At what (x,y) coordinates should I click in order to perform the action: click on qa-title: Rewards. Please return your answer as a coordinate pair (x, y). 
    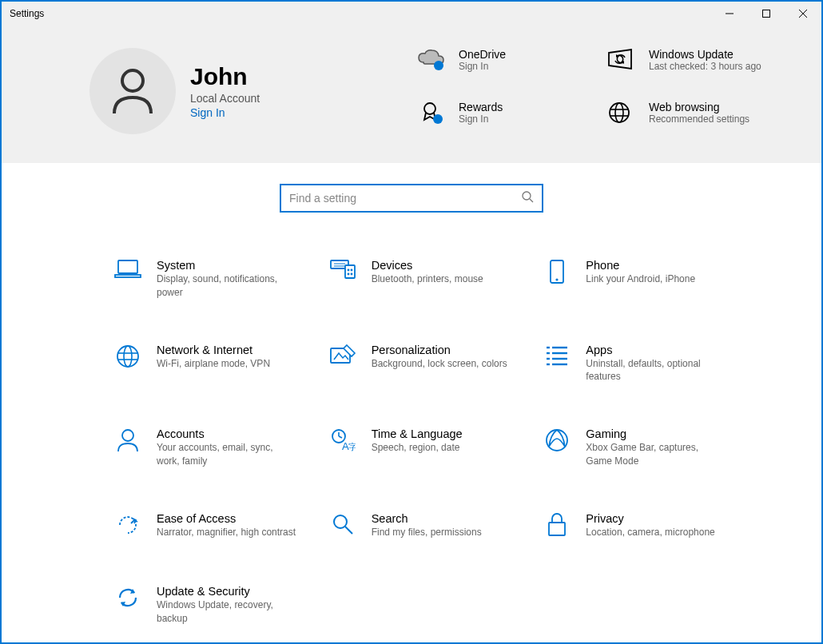
    Looking at the image, I should click on (481, 107).